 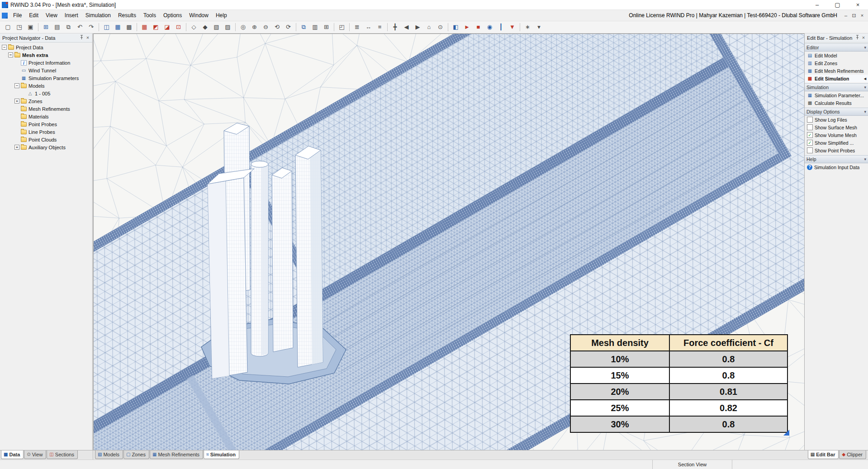 What do you see at coordinates (406, 27) in the screenshot?
I see `view-left-icon: ◀` at bounding box center [406, 27].